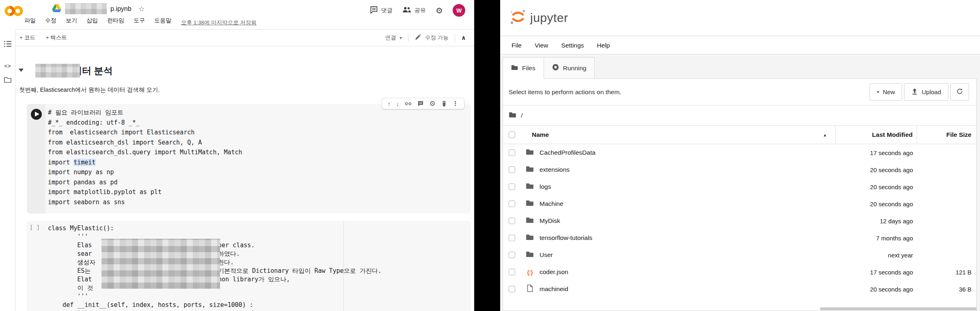 This screenshot has height=311, width=980. I want to click on cell-run-indicator: [ ], so click(35, 227).